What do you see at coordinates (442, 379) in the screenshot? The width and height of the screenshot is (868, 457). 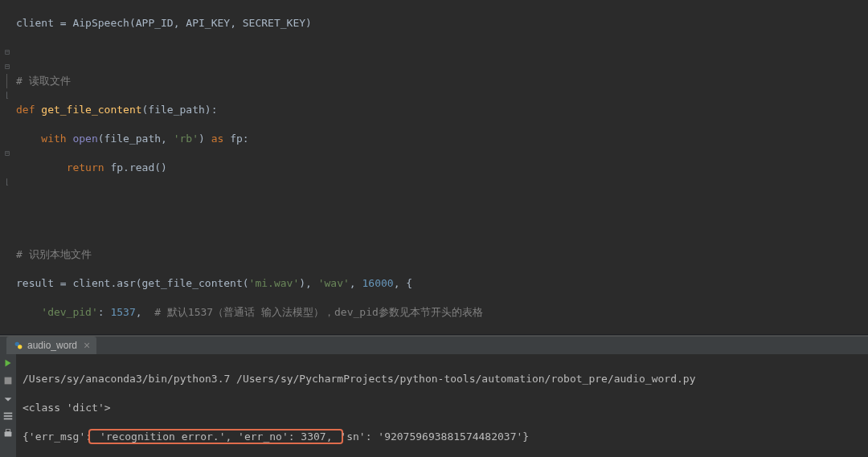 I see `output-line: /Users/sy/anaconda3/bin/python3.7 /Users…` at bounding box center [442, 379].